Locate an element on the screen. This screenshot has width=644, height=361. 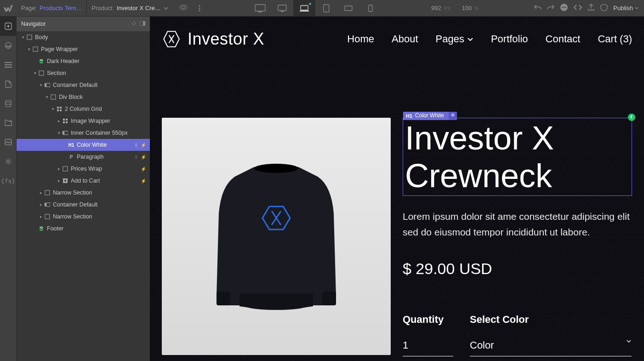
rail-add is located at coordinates (8, 26).